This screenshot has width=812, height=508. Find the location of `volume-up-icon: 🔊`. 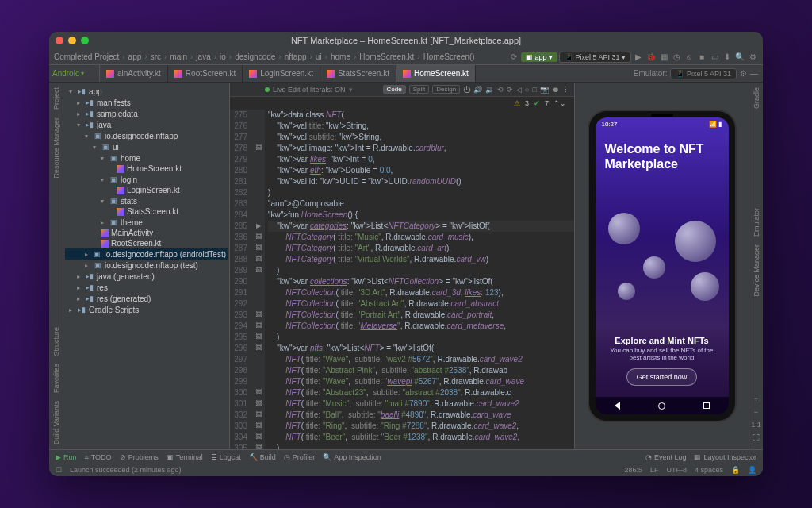

volume-up-icon: 🔊 is located at coordinates (477, 90).